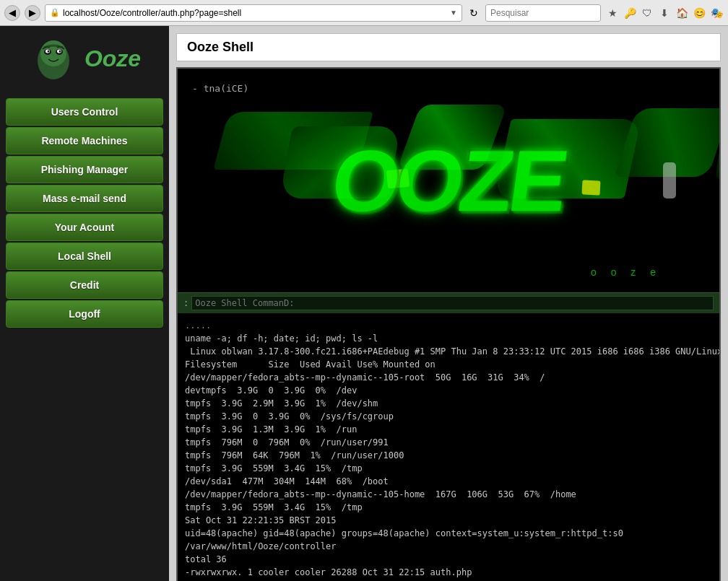 This screenshot has width=728, height=581. Describe the element at coordinates (448, 455) in the screenshot. I see `output-line-9: tmpfs 796M 64K 796M 1% /run/user/1000` at that location.